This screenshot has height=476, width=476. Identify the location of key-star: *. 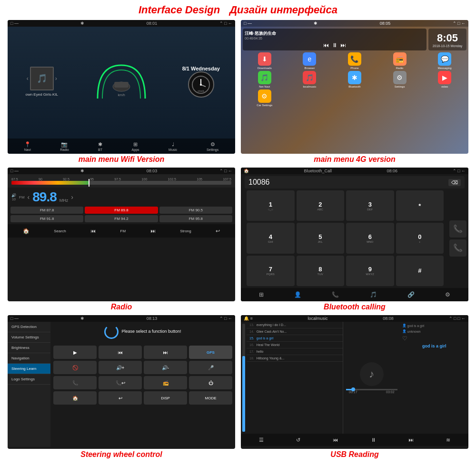
(420, 206).